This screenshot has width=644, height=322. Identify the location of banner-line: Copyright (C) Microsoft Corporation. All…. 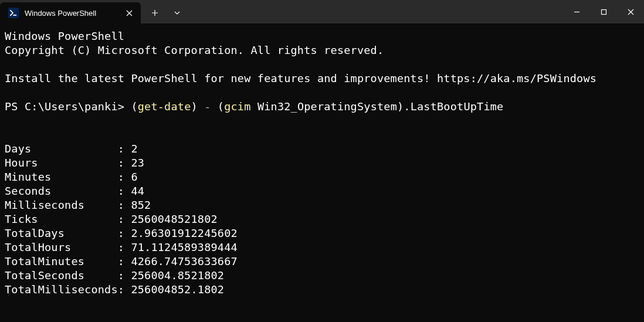
(194, 50).